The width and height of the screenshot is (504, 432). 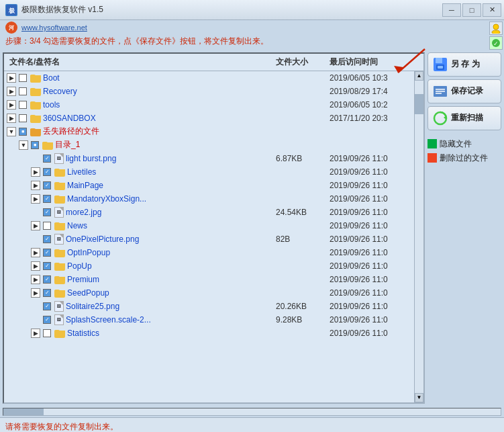 I want to click on tree-row: 🖼SplashScreen.scale-2...9.28KB2019/09/26…, so click(x=209, y=320).